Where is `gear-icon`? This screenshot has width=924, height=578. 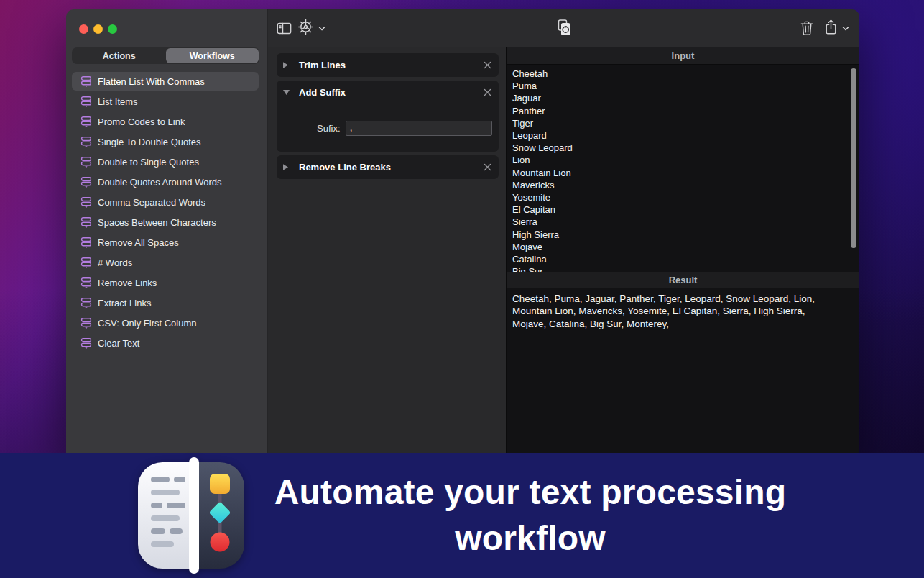
gear-icon is located at coordinates (306, 28).